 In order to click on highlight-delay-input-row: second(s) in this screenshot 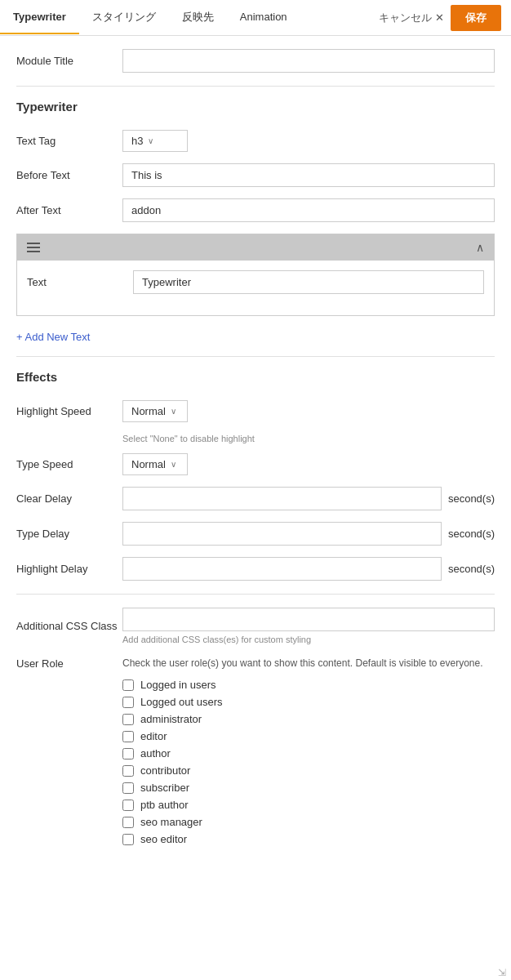, I will do `click(309, 568)`.